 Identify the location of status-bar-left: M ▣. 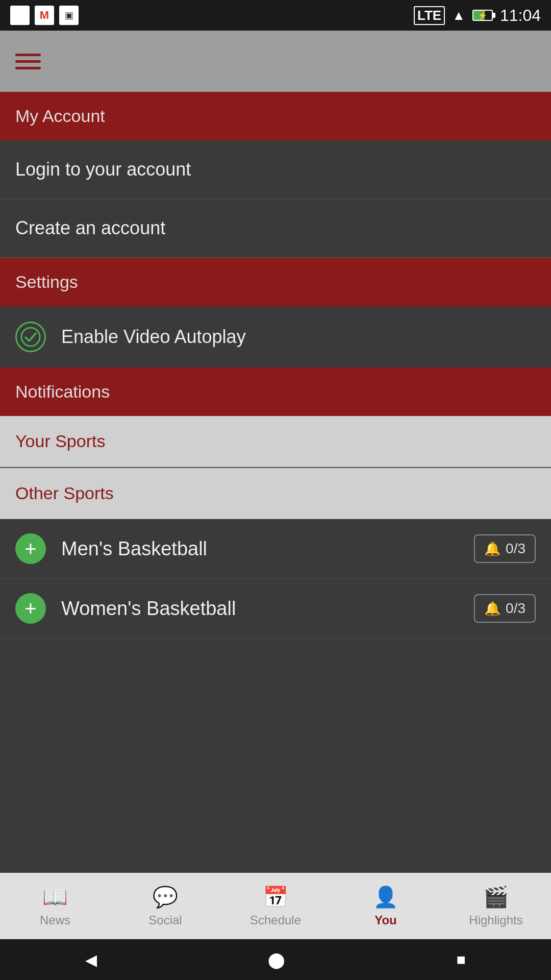
(44, 15).